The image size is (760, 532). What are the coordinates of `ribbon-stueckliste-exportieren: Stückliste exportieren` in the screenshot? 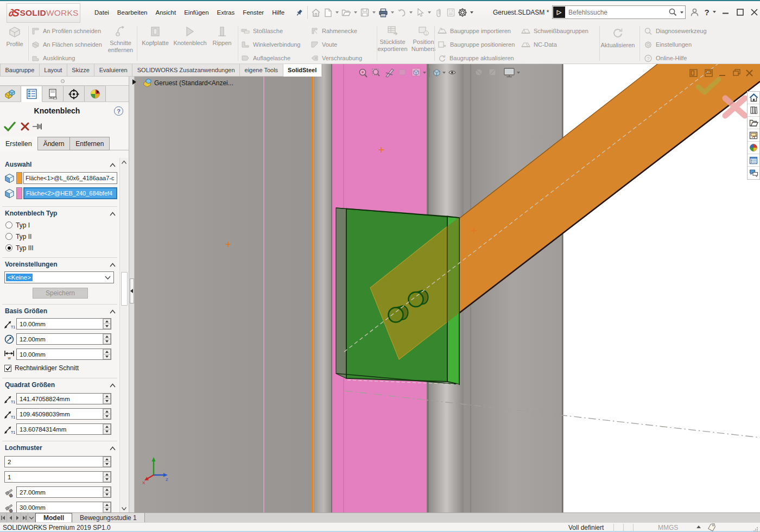 It's located at (392, 39).